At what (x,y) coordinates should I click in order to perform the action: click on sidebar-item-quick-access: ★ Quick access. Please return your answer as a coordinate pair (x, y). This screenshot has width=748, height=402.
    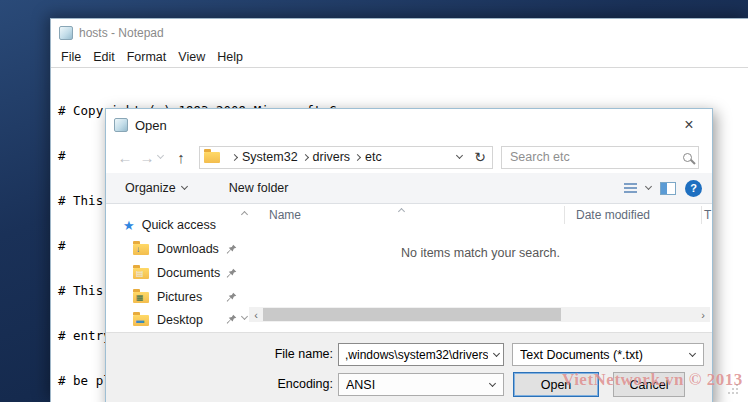
    Looking at the image, I should click on (170, 225).